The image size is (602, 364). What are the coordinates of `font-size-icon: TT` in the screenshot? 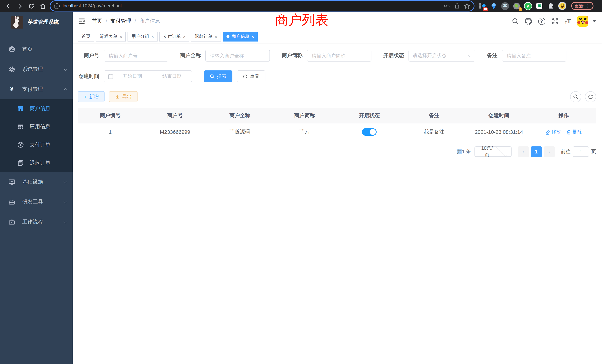 It's located at (568, 21).